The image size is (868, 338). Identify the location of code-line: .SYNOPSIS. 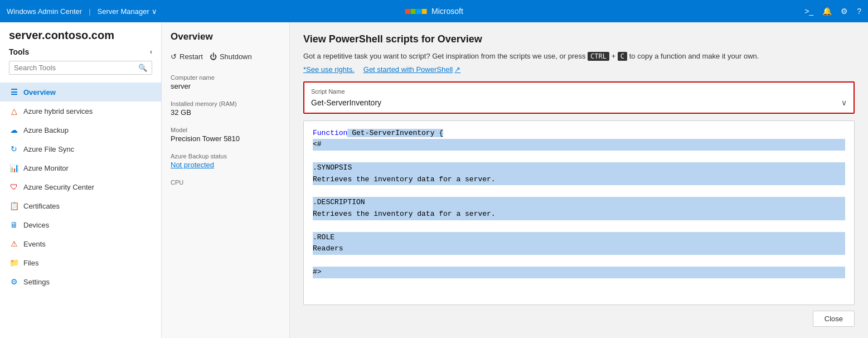
(579, 168).